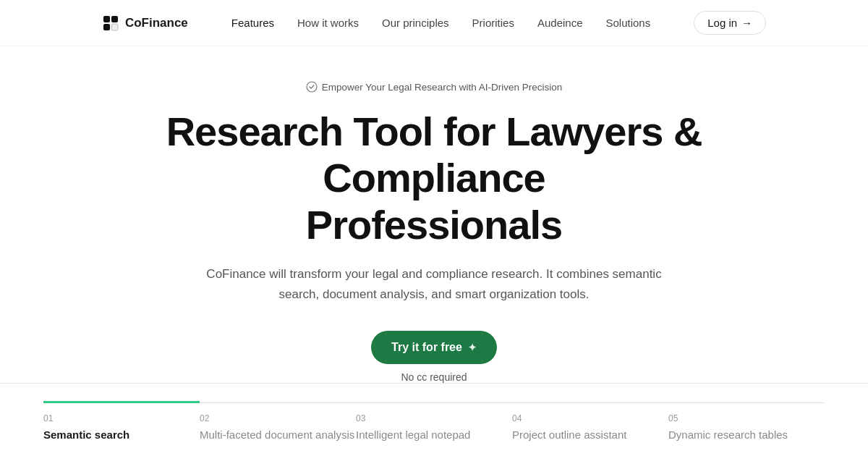 The height and width of the screenshot is (456, 868). What do you see at coordinates (413, 434) in the screenshot?
I see `feature-label-3: Intelligent legal notepad` at bounding box center [413, 434].